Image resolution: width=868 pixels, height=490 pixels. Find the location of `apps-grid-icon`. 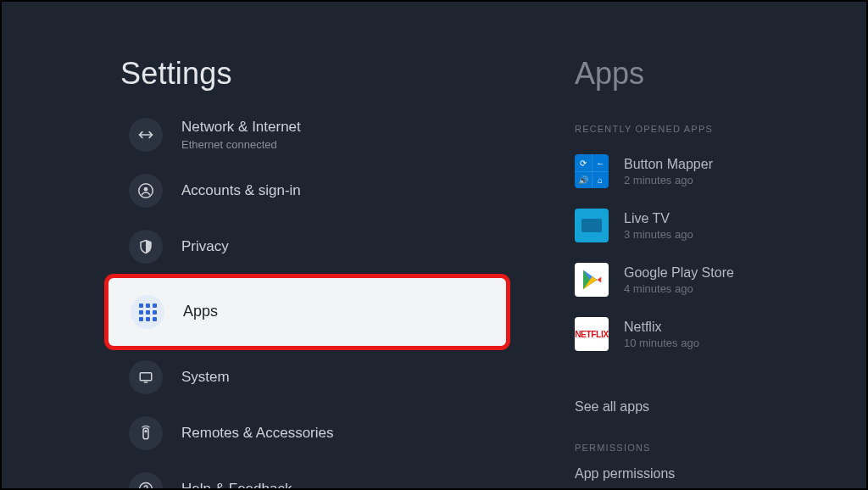

apps-grid-icon is located at coordinates (147, 312).